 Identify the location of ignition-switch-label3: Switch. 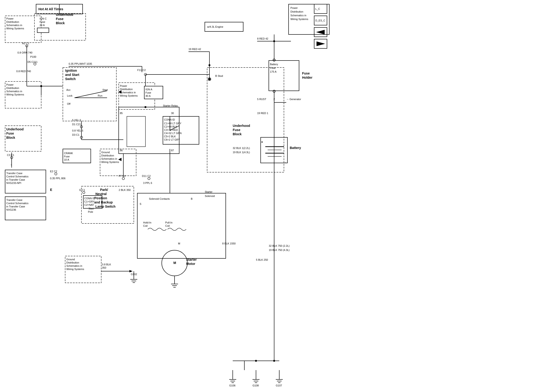
(71, 79).